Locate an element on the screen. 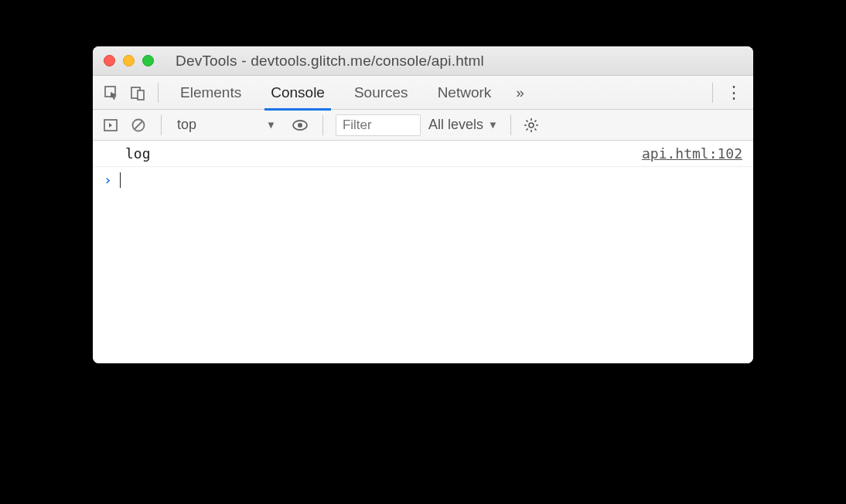 This screenshot has height=504, width=846. text-cursor is located at coordinates (121, 180).